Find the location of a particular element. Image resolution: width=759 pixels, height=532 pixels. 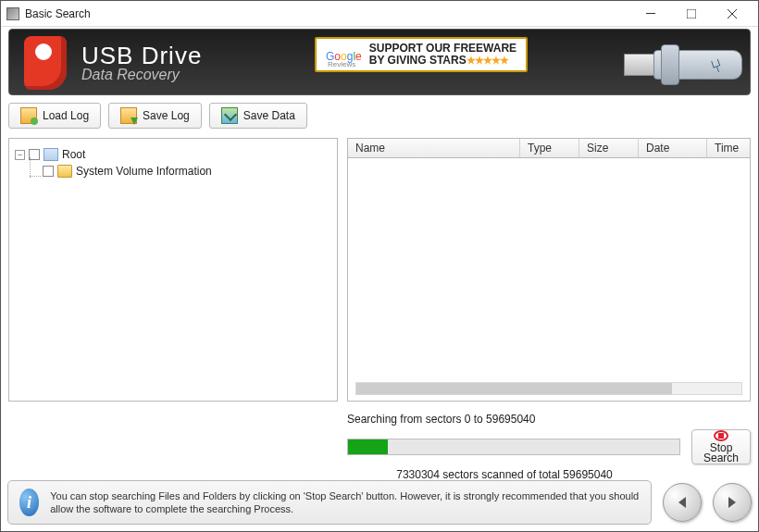

titlebar: Basic Search is located at coordinates (380, 14).